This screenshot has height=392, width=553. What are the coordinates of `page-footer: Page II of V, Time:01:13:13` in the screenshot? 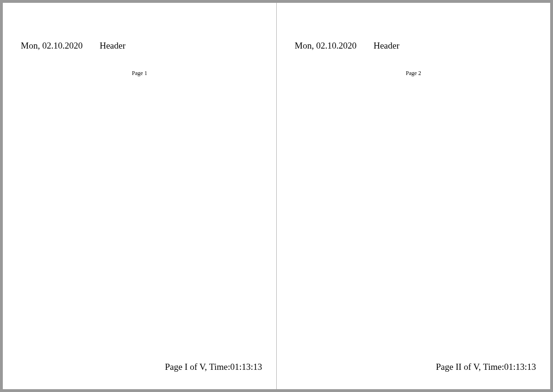 It's located at (486, 367).